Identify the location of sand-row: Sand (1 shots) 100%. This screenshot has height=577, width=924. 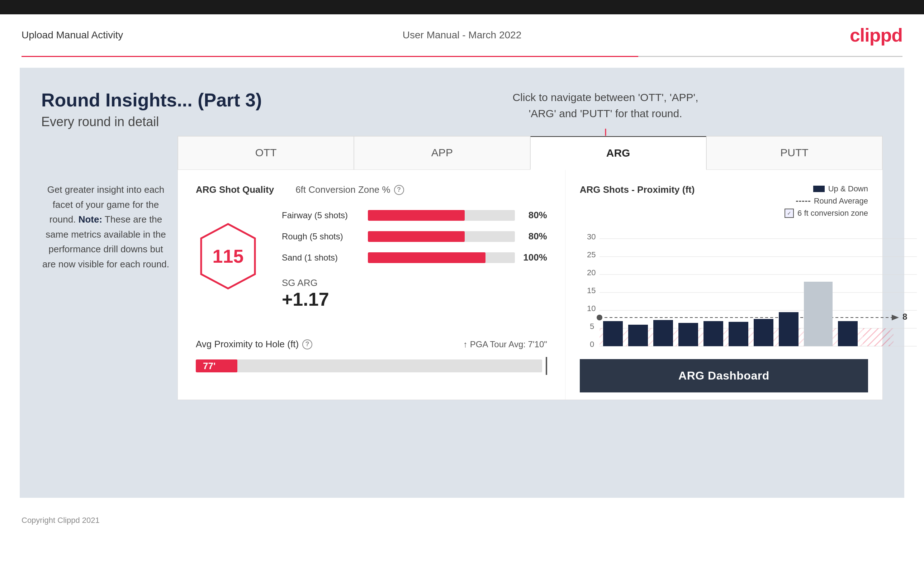
(415, 257).